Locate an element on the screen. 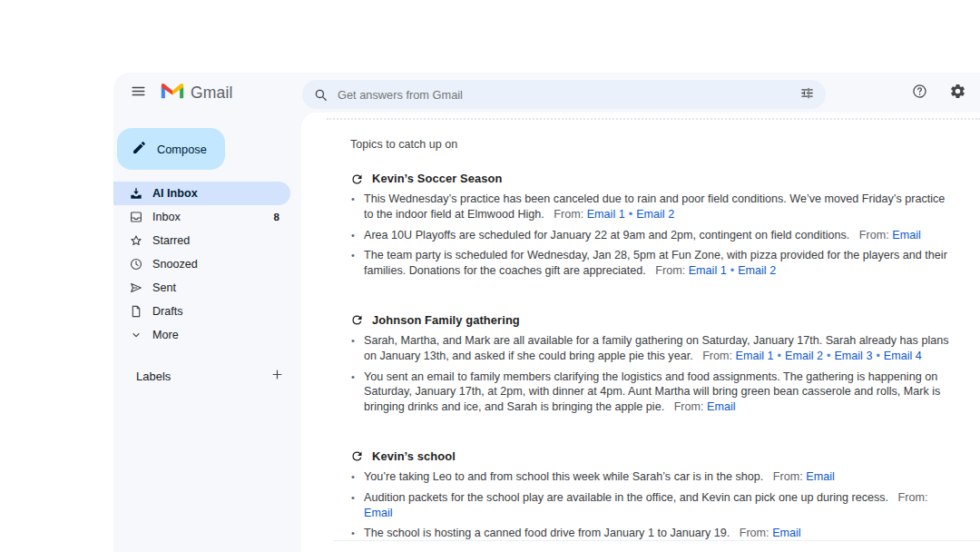 Image resolution: width=980 pixels, height=552 pixels. topic-bullets: This Wednesday’s practice has been cance… is located at coordinates (650, 235).